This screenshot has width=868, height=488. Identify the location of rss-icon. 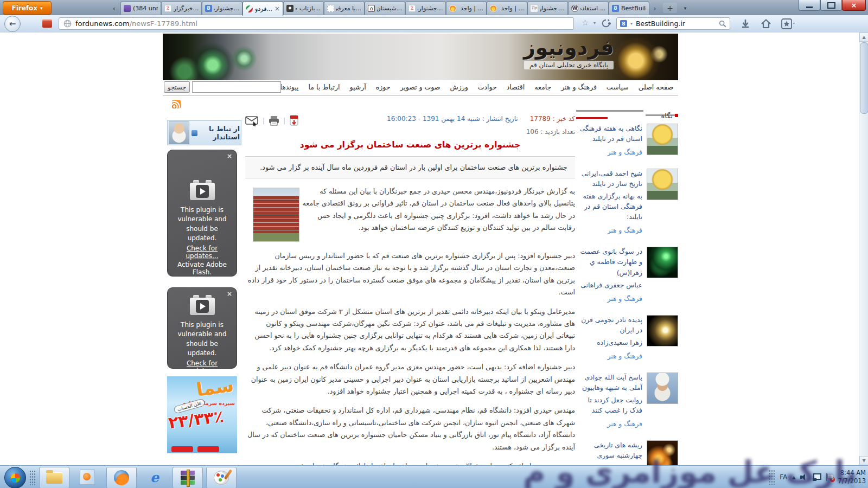
(176, 104).